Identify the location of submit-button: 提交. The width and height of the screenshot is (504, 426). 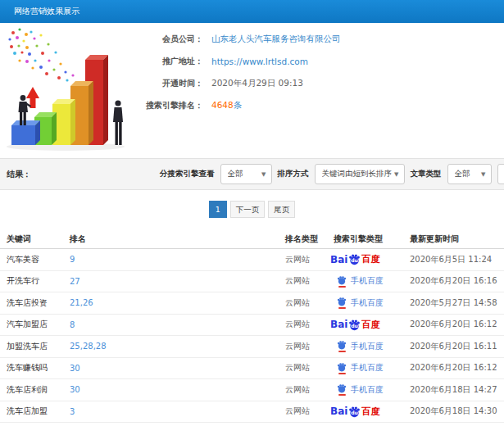
(501, 174).